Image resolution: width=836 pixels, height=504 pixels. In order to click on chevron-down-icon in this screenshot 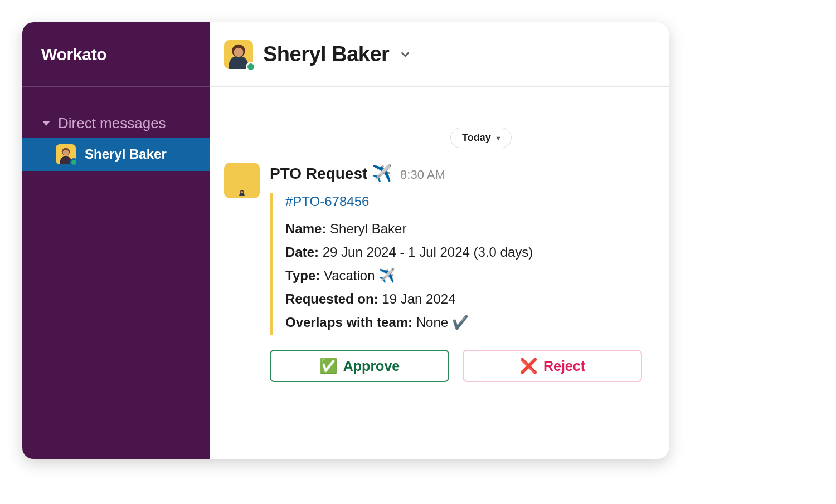, I will do `click(405, 55)`.